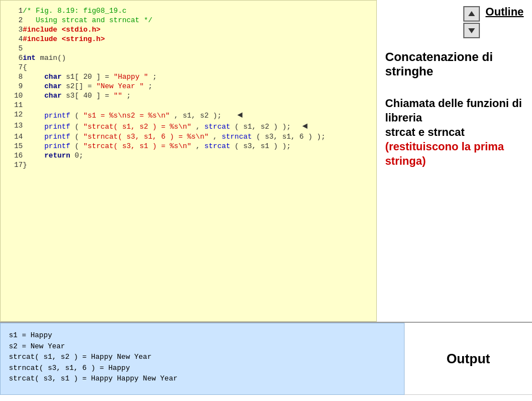  Describe the element at coordinates (454, 132) in the screenshot. I see `chiamata-strcat: strcat e strncat` at that location.